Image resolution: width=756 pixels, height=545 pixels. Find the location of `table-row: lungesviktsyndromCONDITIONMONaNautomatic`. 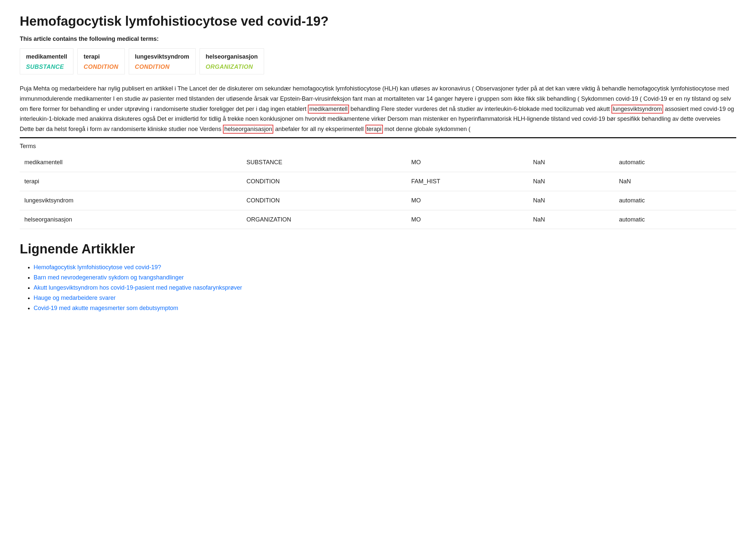

table-row: lungesviktsyndromCONDITIONMONaNautomatic is located at coordinates (378, 201).